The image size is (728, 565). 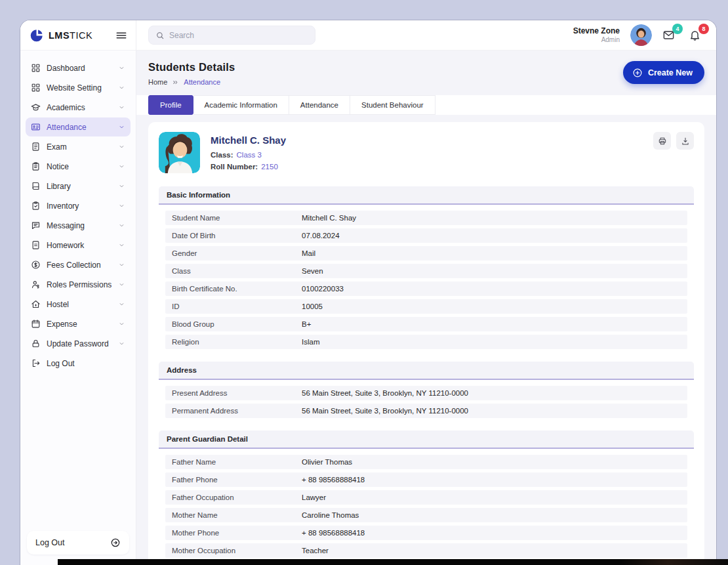 What do you see at coordinates (79, 226) in the screenshot?
I see `sidebar-item-label: Messaging` at bounding box center [79, 226].